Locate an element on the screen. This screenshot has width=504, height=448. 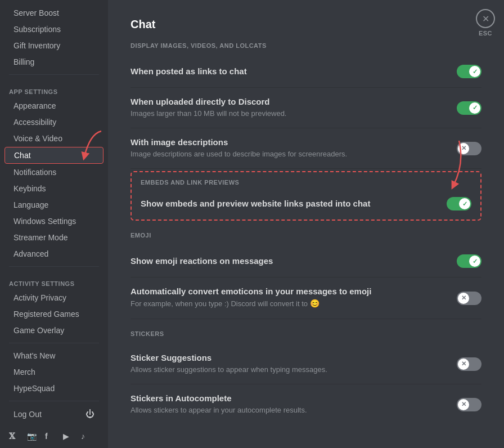
setting-when-uploaded-discord: When uploaded directly to Discord Images… is located at coordinates (306, 108).